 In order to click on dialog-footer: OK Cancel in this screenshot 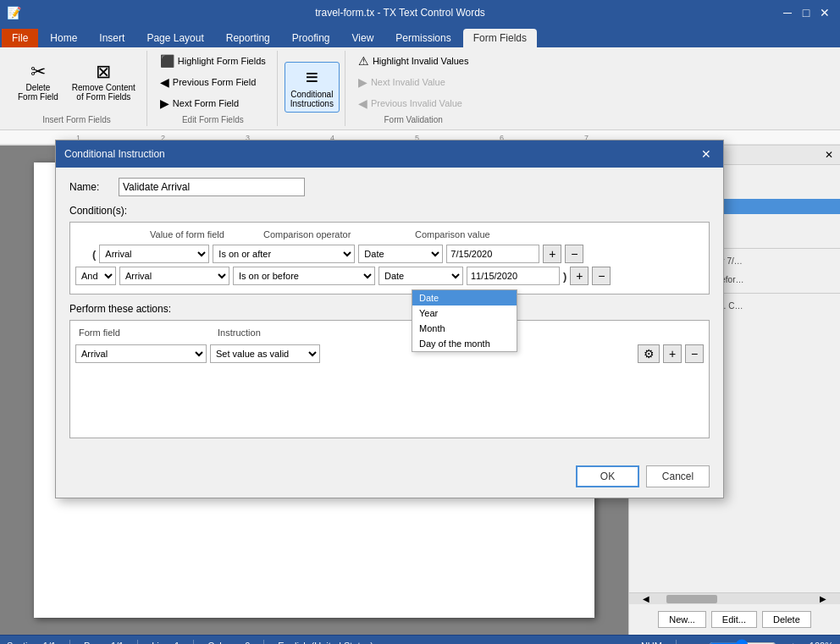, I will do `click(390, 478)`.